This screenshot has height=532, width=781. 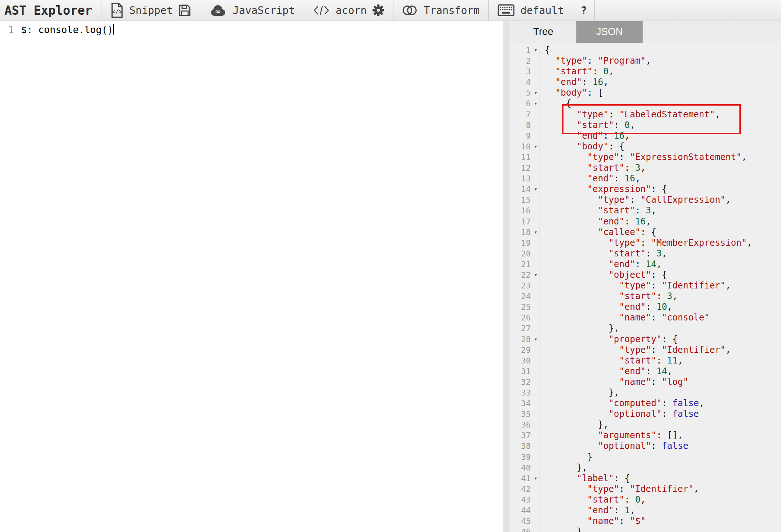 What do you see at coordinates (612, 361) in the screenshot?
I see `json-code-text: "start": 11,` at bounding box center [612, 361].